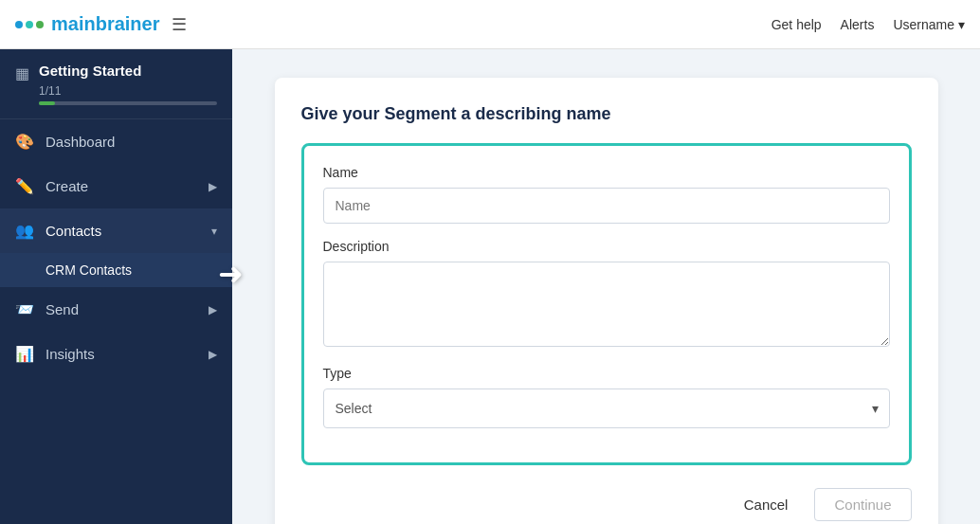  What do you see at coordinates (766, 504) in the screenshot?
I see `cancel-button: Cancel` at bounding box center [766, 504].